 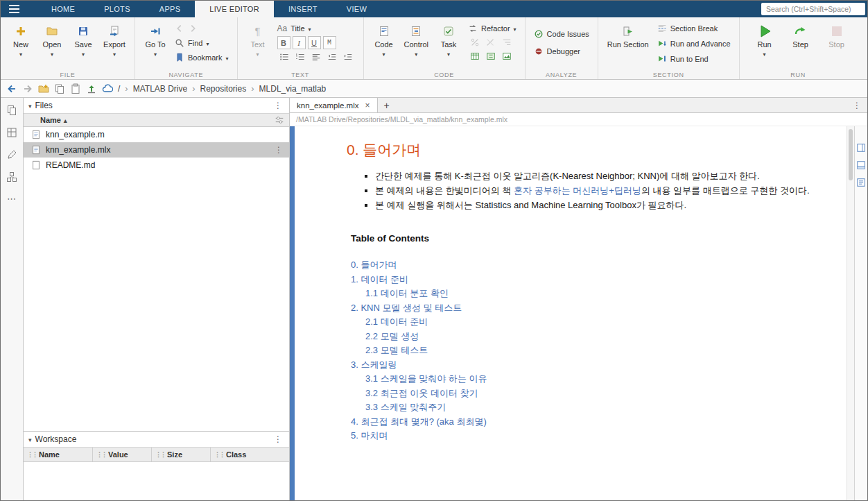 What do you see at coordinates (157, 482) in the screenshot?
I see `workspace-empty-area` at bounding box center [157, 482].